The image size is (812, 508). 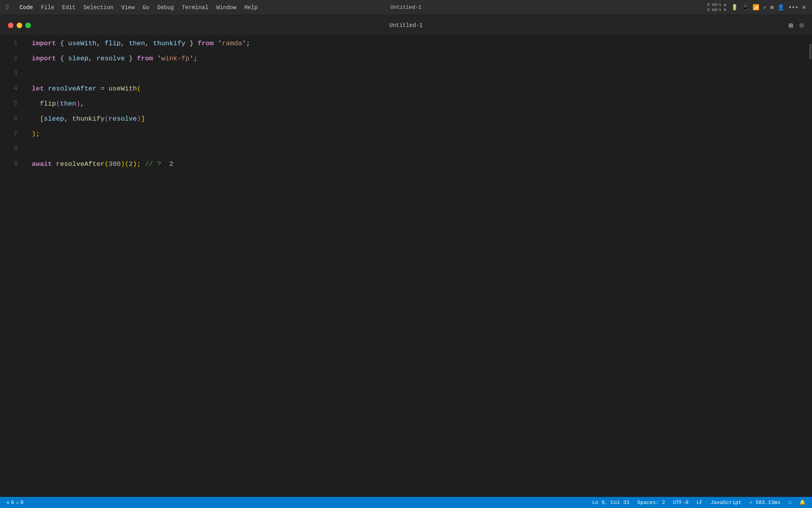 I want to click on encoding-info: UTF-8, so click(x=681, y=502).